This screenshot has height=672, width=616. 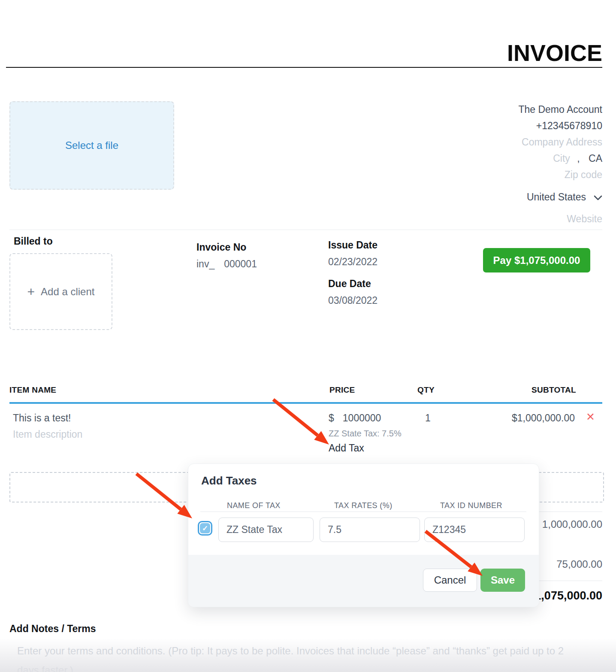 What do you see at coordinates (450, 580) in the screenshot?
I see `cancel-button: Cancel` at bounding box center [450, 580].